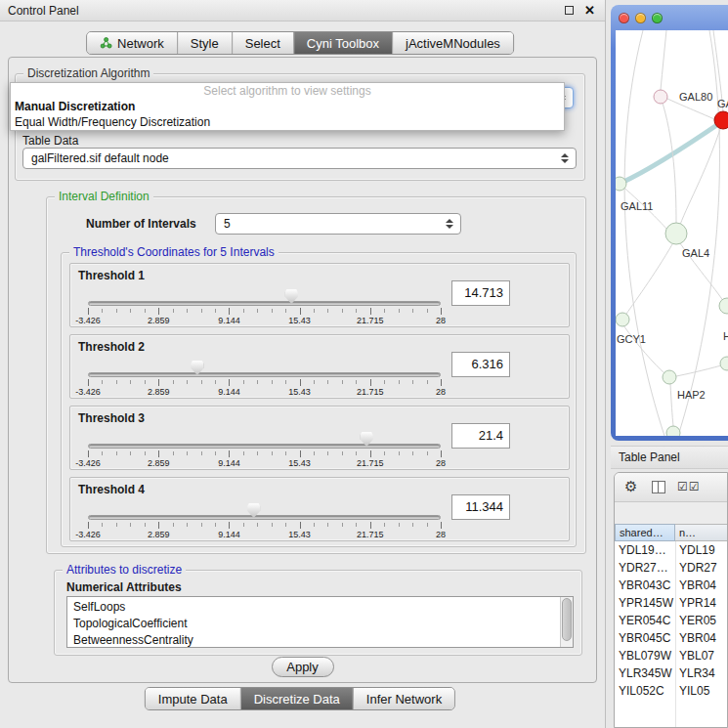 This screenshot has width=728, height=728. What do you see at coordinates (670, 673) in the screenshot?
I see `table-row: YLR345WYLR34` at bounding box center [670, 673].